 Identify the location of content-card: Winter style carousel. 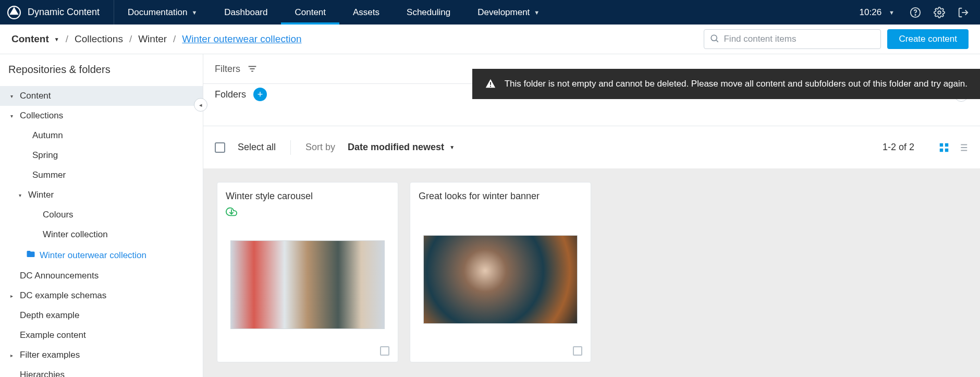
(308, 272).